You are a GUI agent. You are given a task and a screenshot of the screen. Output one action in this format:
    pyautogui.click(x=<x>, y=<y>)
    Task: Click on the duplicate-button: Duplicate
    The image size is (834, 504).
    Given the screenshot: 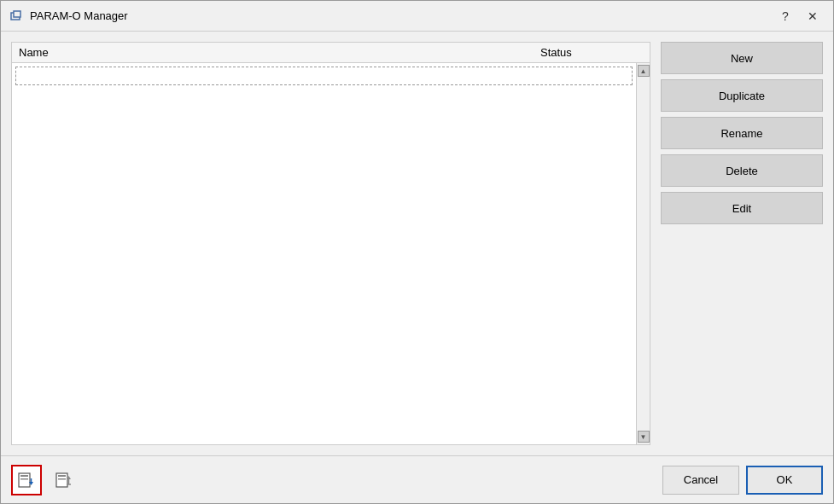 What is the action you would take?
    pyautogui.click(x=742, y=96)
    